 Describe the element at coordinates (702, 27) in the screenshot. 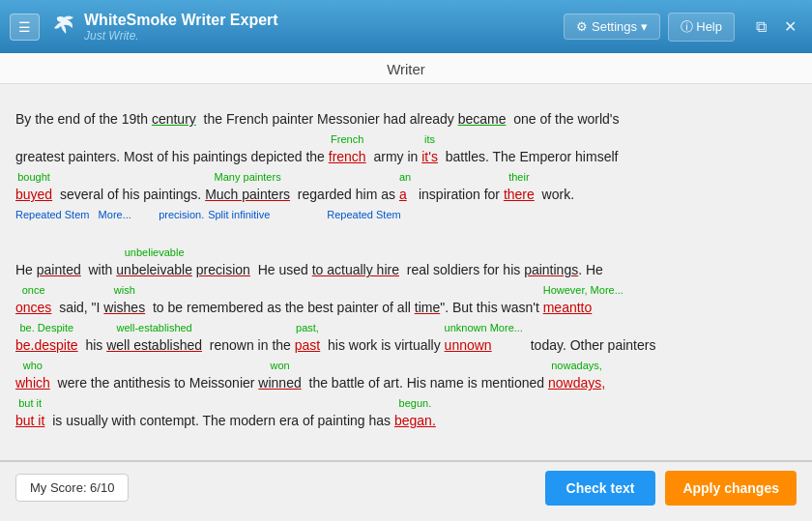

I see `help-button: ⓘ Help` at that location.